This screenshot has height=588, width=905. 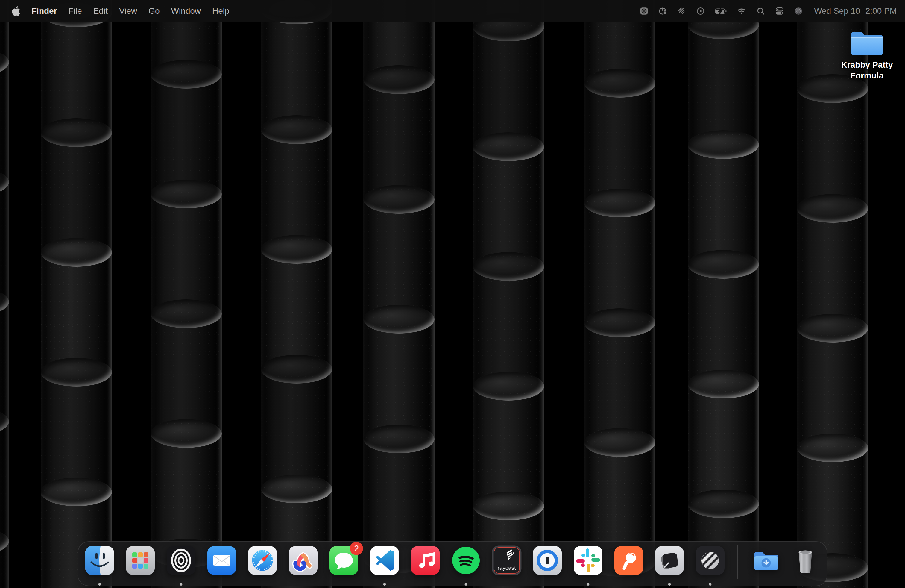 I want to click on dock-item-arc, so click(x=303, y=561).